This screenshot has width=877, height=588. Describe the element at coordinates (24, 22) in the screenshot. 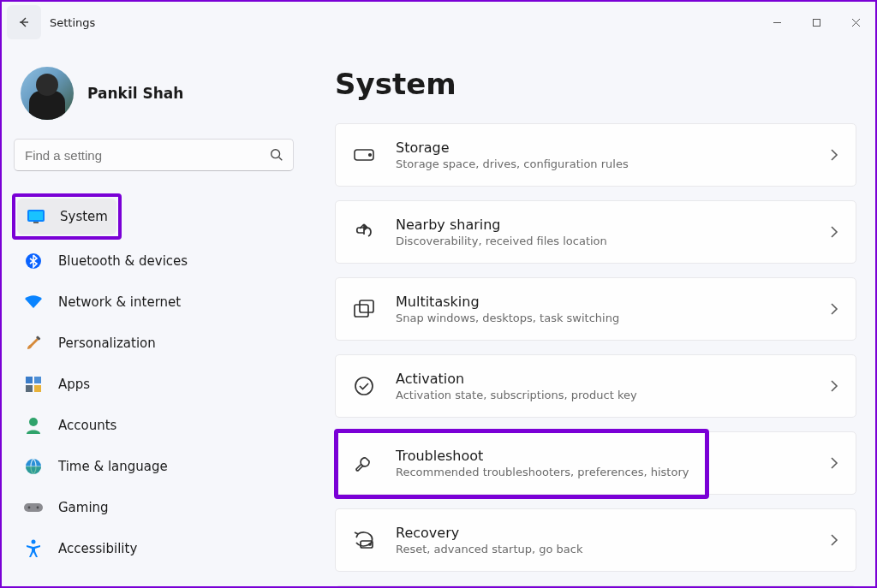

I see `back-arrow-icon` at that location.